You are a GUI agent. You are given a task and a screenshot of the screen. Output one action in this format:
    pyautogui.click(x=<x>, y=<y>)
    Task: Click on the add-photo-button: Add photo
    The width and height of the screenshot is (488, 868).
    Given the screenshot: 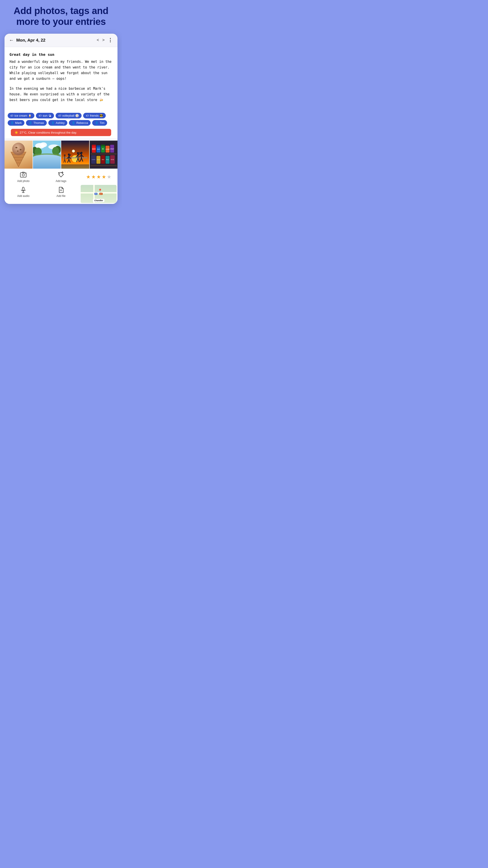 What is the action you would take?
    pyautogui.click(x=23, y=177)
    